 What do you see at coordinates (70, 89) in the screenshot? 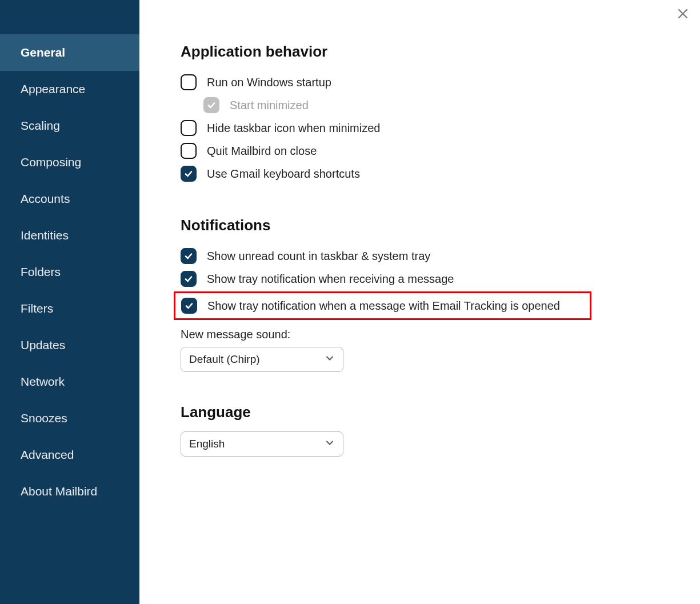
I see `sidebar-item-appearance: Appearance` at bounding box center [70, 89].